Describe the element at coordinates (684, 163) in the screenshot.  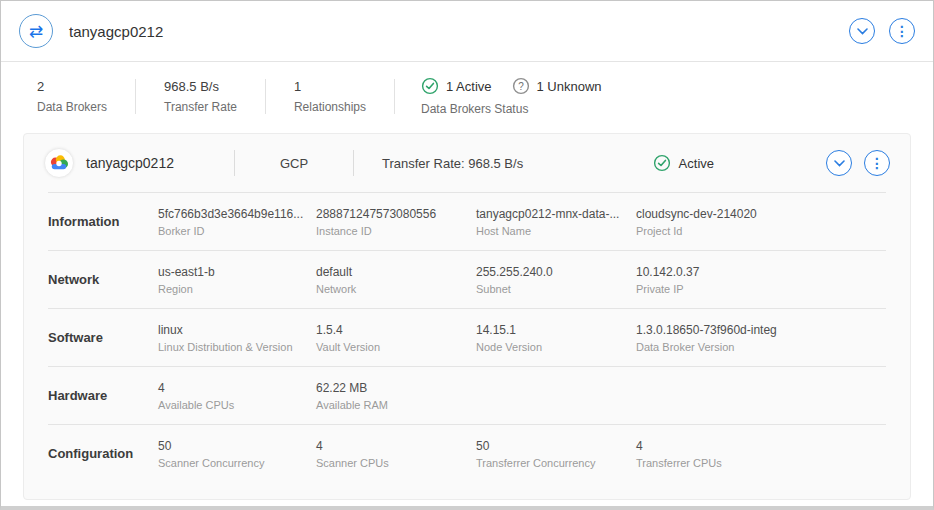
I see `broker-status: Active` at that location.